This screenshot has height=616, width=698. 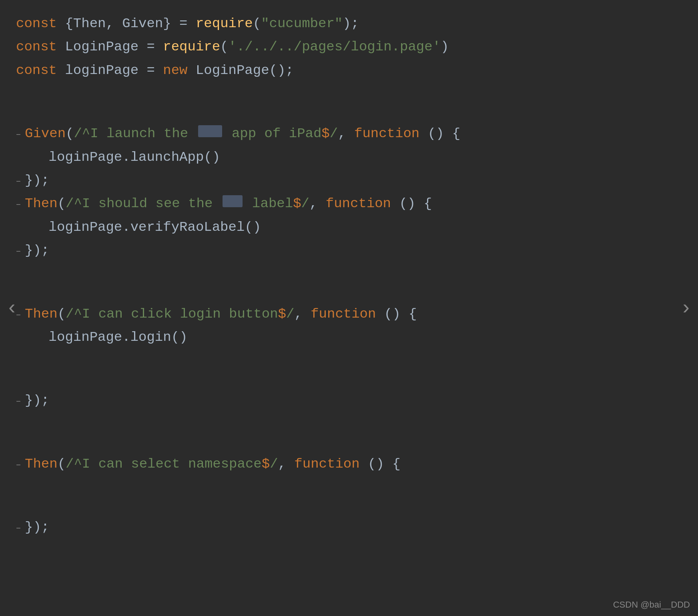 I want to click on code-line-3: const loginPage = new LoginPage();, so click(x=349, y=70).